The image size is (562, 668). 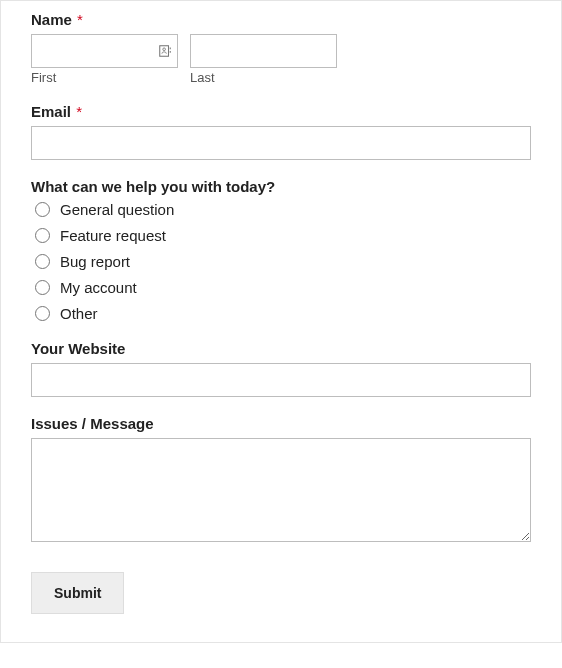 What do you see at coordinates (281, 132) in the screenshot?
I see `email-field-block: Email *` at bounding box center [281, 132].